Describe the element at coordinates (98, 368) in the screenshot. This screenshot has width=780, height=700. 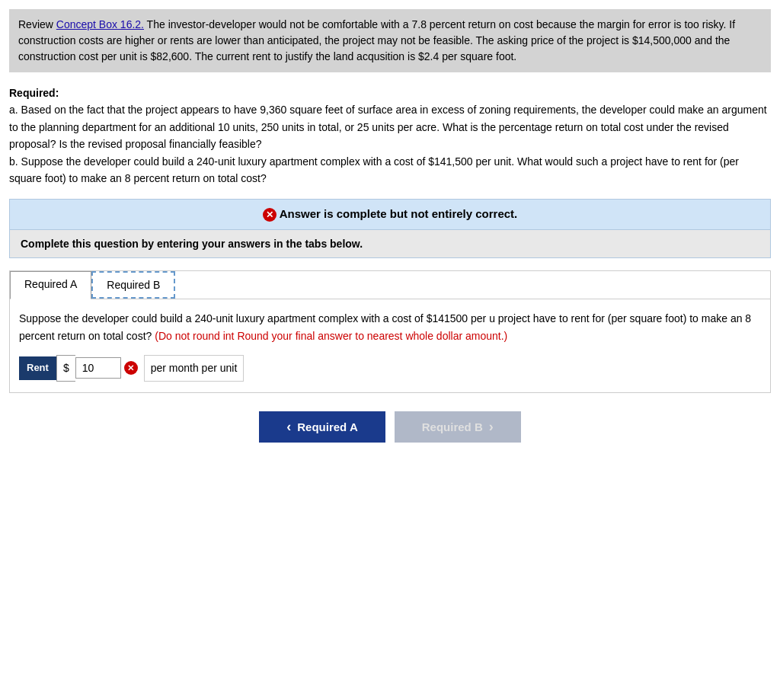
I see `rent-input` at that location.